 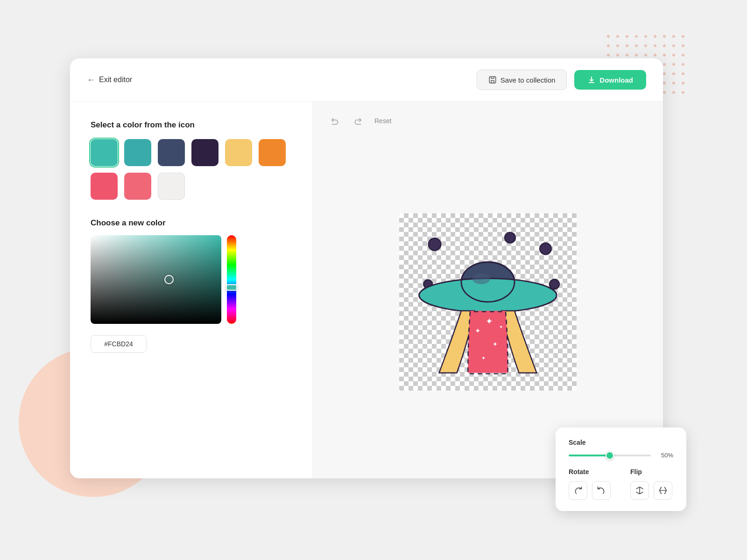 I want to click on scale-slider-fill, so click(x=589, y=455).